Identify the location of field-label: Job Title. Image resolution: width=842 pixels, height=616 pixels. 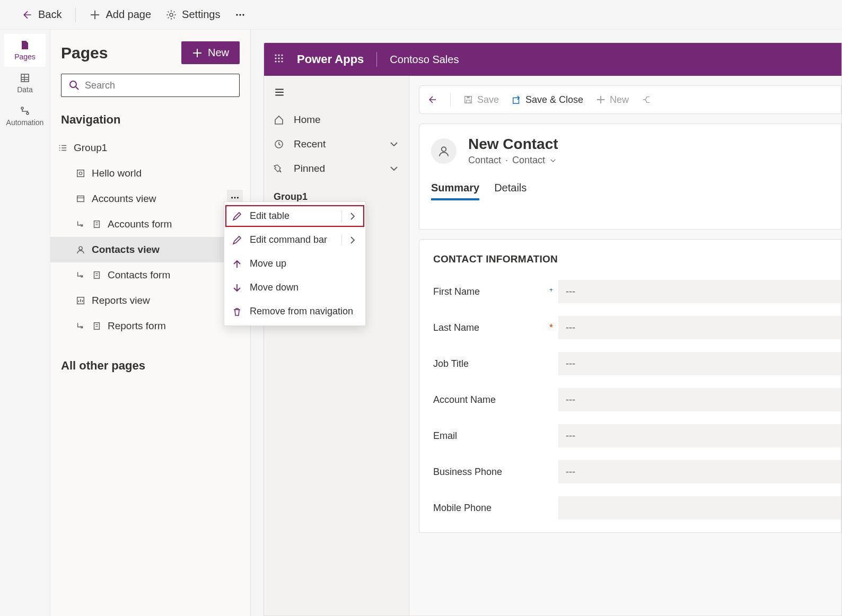
(496, 364).